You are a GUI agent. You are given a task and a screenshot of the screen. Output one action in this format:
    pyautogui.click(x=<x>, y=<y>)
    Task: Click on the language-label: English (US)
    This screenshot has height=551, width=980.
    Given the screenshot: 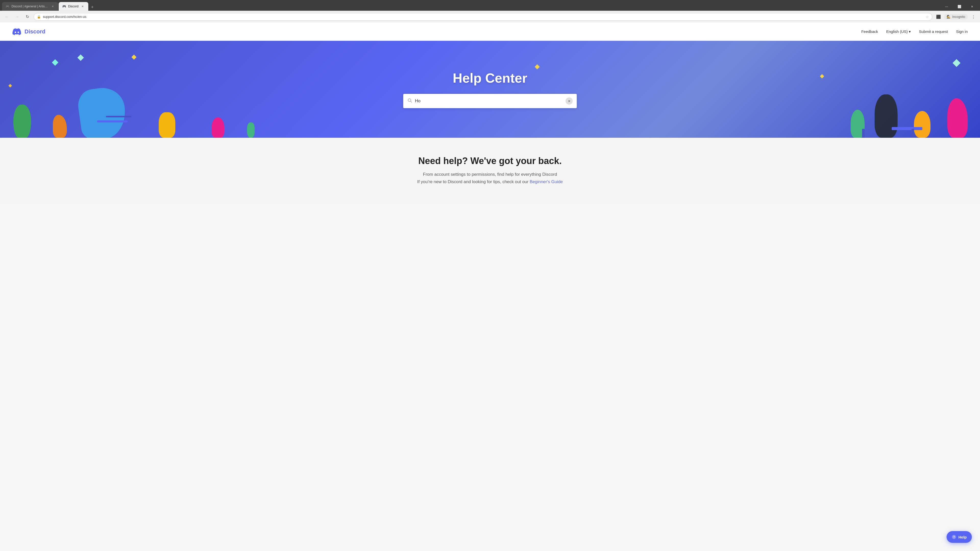 What is the action you would take?
    pyautogui.click(x=897, y=32)
    